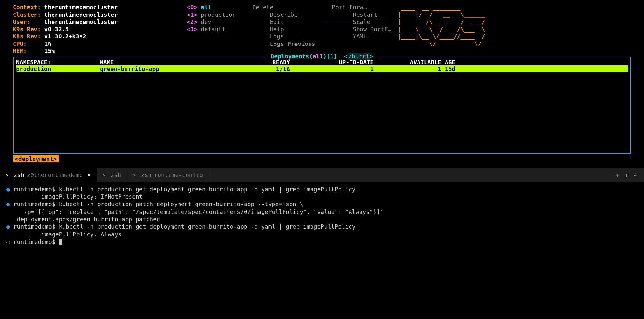 The width and height of the screenshot is (644, 319). Describe the element at coordinates (112, 175) in the screenshot. I see `terminal-tab: >_zsh` at that location.